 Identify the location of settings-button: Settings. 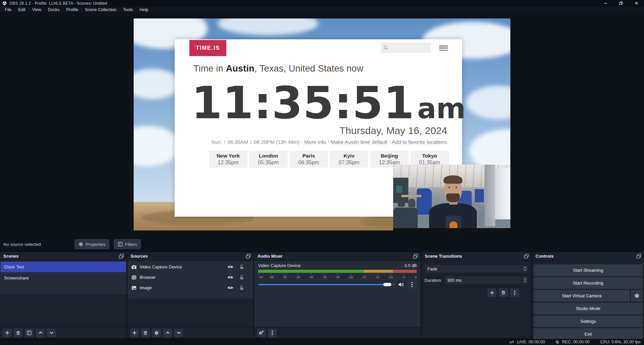
(588, 321).